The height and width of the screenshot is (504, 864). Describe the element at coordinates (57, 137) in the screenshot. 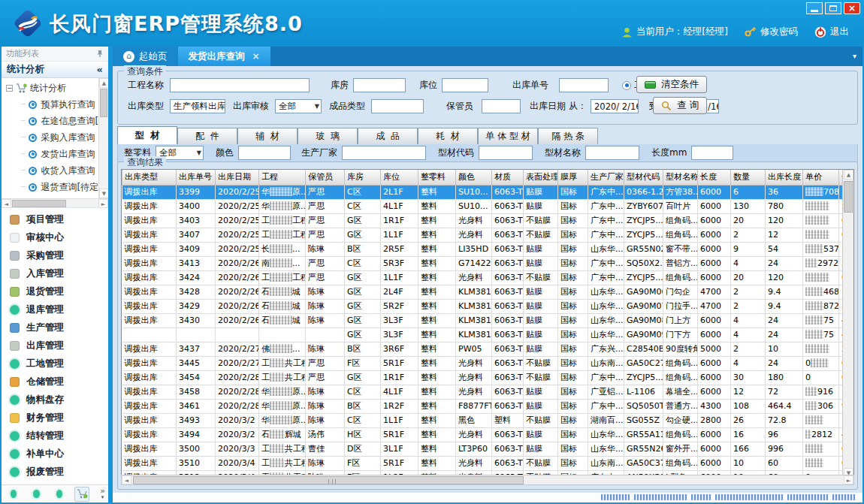

I see `tree-item: ┄采购入库查询` at that location.